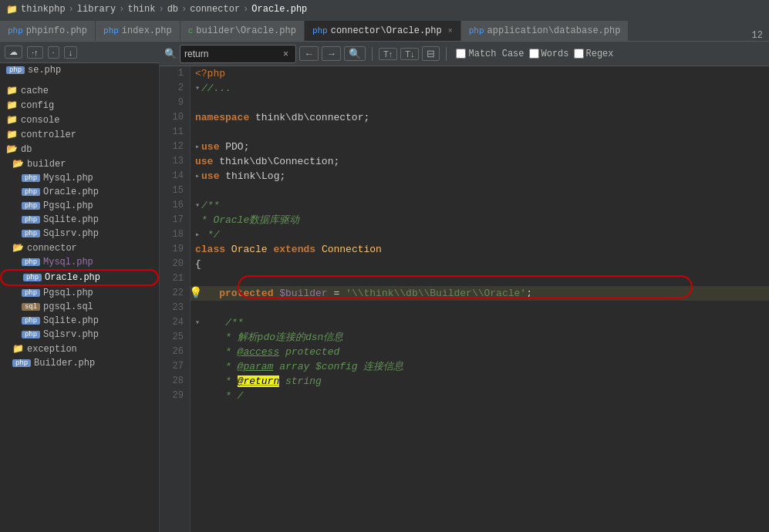  What do you see at coordinates (54, 52) in the screenshot?
I see `sidebar-refresh-button: ·` at bounding box center [54, 52].